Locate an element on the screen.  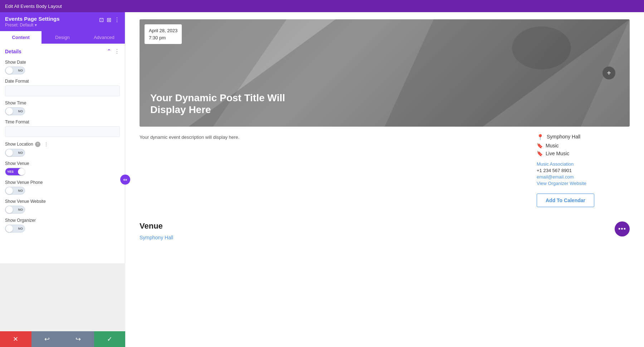
add-to-calendar-button: Add To Calendar is located at coordinates (565, 200).